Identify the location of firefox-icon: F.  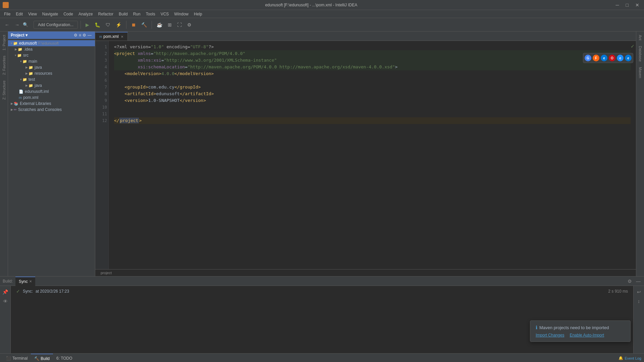
(596, 58).